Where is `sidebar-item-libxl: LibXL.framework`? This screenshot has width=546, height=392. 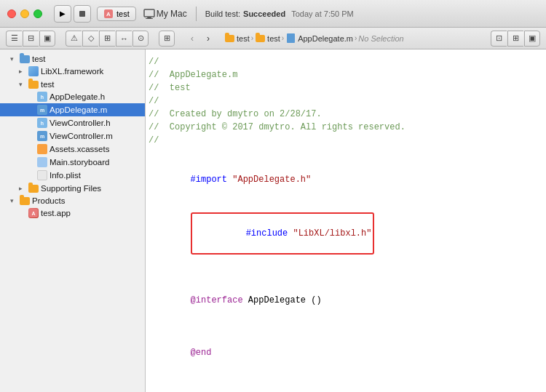 sidebar-item-libxl: LibXL.framework is located at coordinates (73, 71).